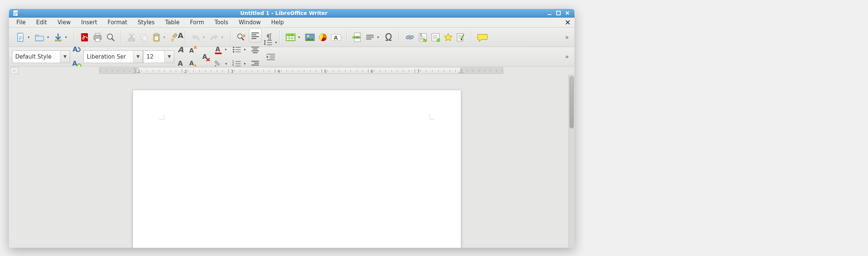 This screenshot has width=868, height=256. I want to click on menu-window: Window, so click(250, 22).